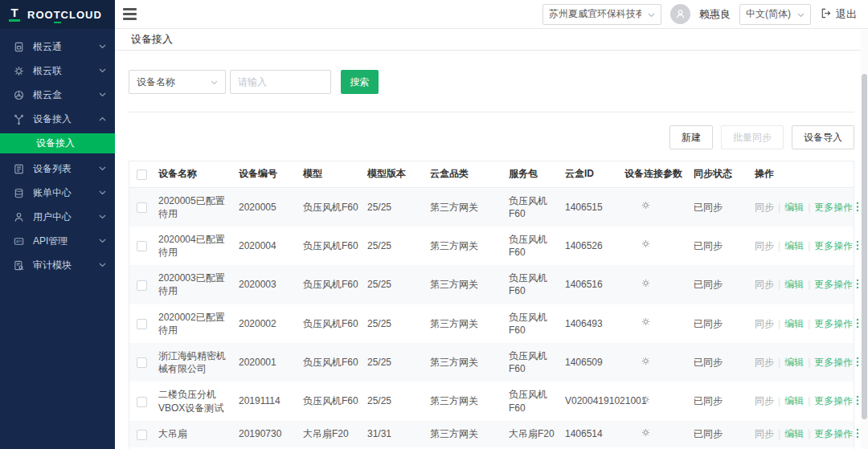  What do you see at coordinates (823, 137) in the screenshot?
I see `device-import-button: 设备导入` at bounding box center [823, 137].